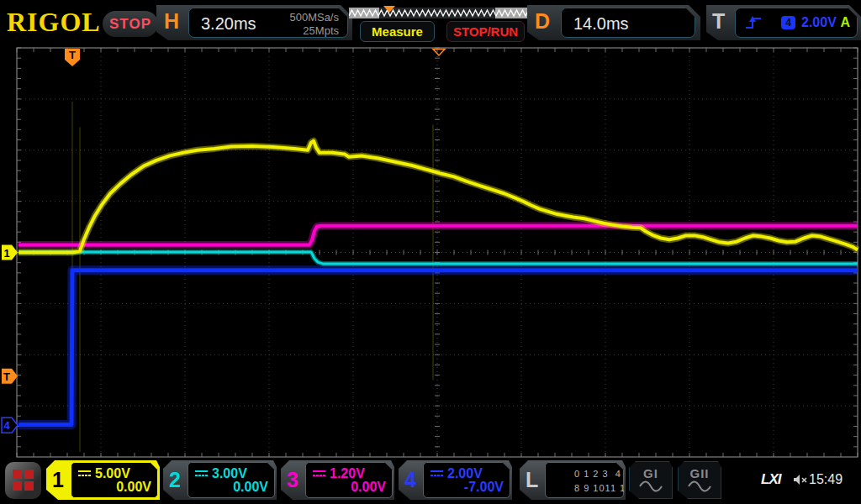  Describe the element at coordinates (770, 480) in the screenshot. I see `lxi-status: LXI` at that location.